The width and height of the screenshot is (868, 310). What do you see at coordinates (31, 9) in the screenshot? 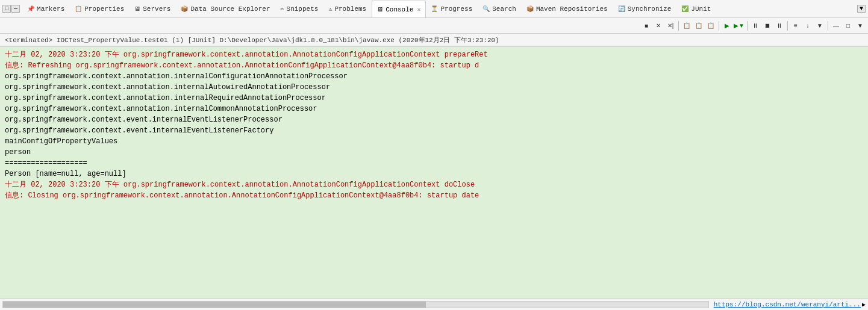
I see `markers-icon: 📌` at bounding box center [31, 9].